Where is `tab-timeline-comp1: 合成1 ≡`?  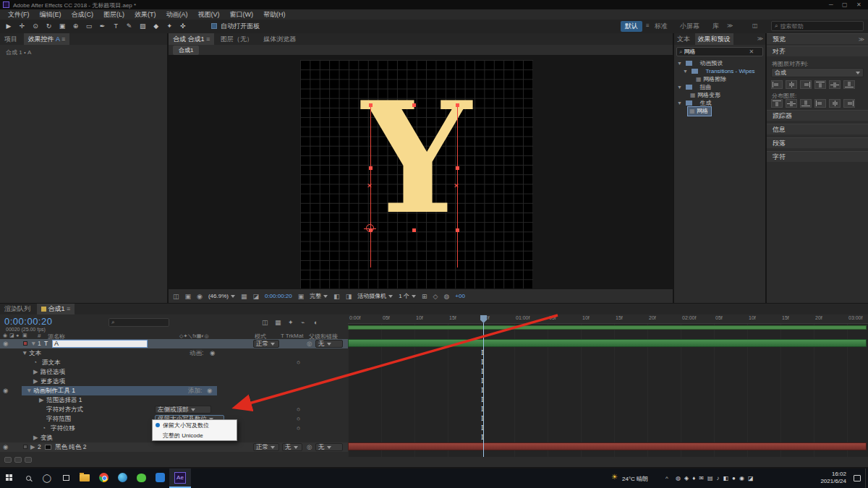
tab-timeline-comp1: 合成1 ≡ is located at coordinates (56, 309).